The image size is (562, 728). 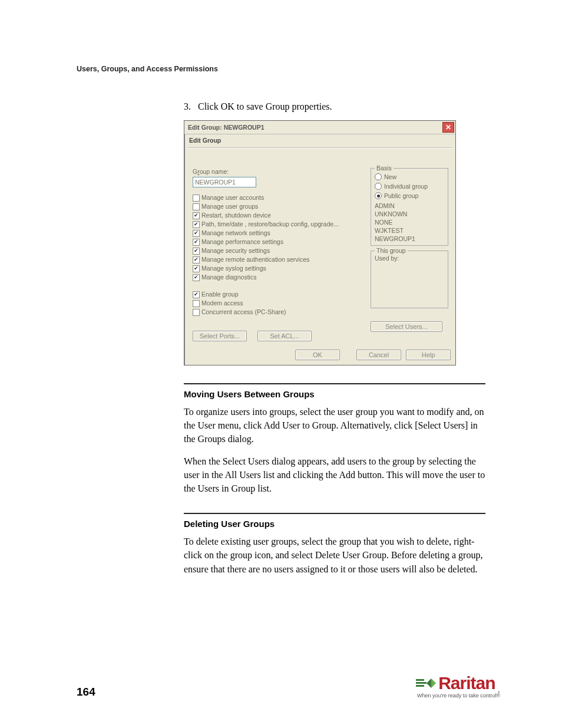 I want to click on deleting-groups-heading: Deleting User Groups, so click(x=335, y=523).